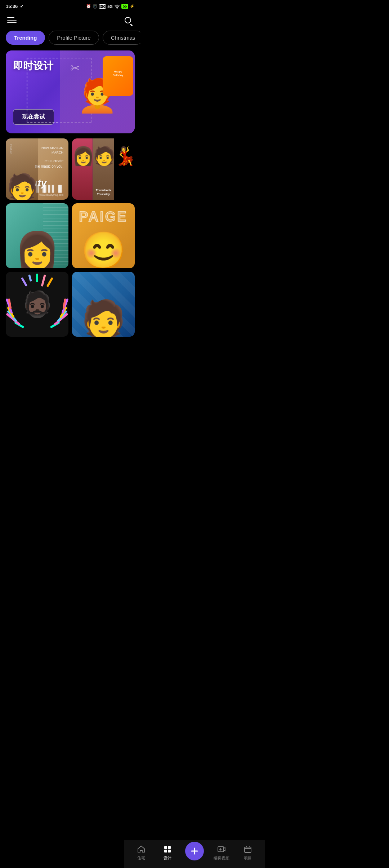 This screenshot has height=868, width=389. Describe the element at coordinates (37, 236) in the screenshot. I see `card-teal: 👩` at that location.